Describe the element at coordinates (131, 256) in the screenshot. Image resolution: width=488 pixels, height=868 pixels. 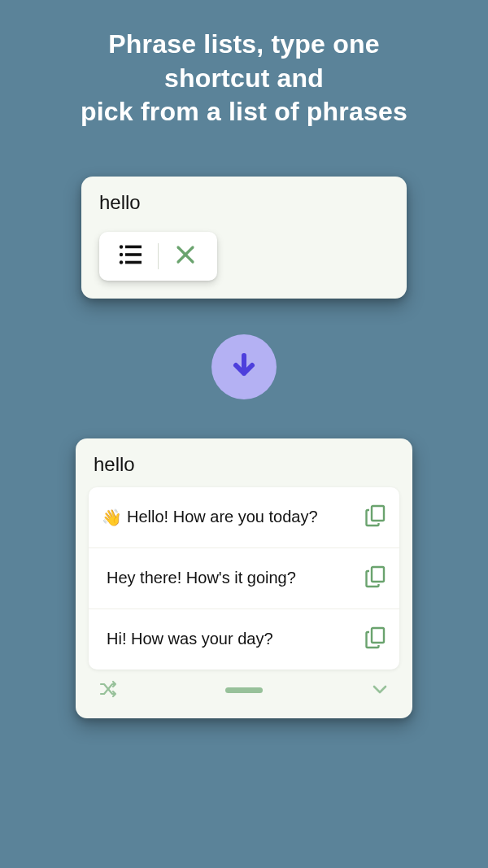
I see `list-icon` at that location.